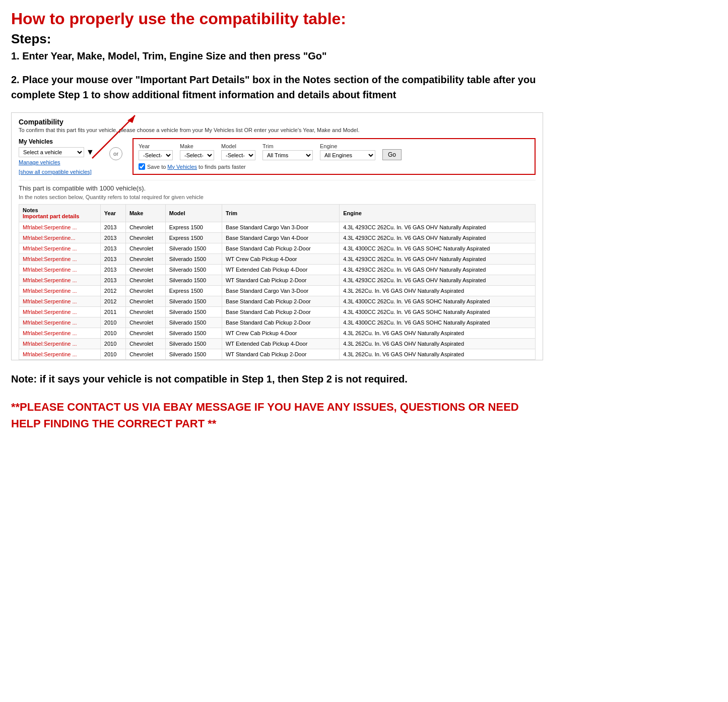 The width and height of the screenshot is (728, 702). What do you see at coordinates (280, 228) in the screenshot?
I see `cell-trim: Base Standard Cargo Van 3-Door` at bounding box center [280, 228].